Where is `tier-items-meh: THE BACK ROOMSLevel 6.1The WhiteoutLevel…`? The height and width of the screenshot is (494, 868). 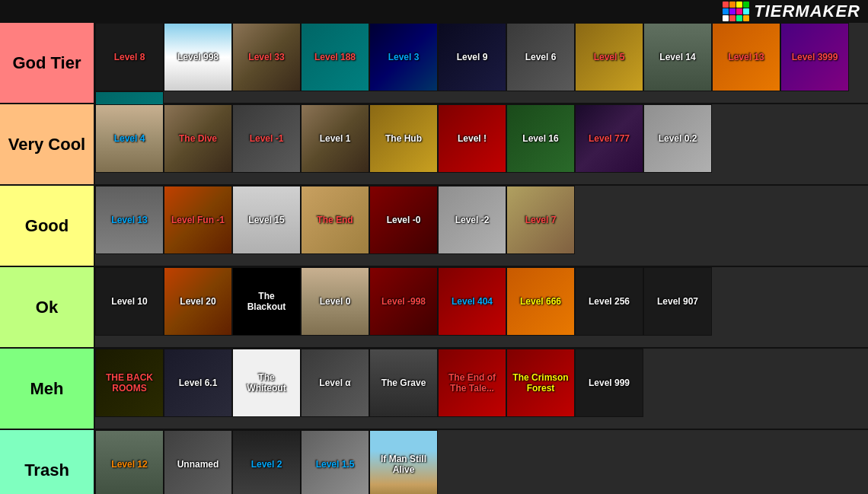
tier-items-meh: THE BACK ROOMSLevel 6.1The WhiteoutLevel… is located at coordinates (481, 388).